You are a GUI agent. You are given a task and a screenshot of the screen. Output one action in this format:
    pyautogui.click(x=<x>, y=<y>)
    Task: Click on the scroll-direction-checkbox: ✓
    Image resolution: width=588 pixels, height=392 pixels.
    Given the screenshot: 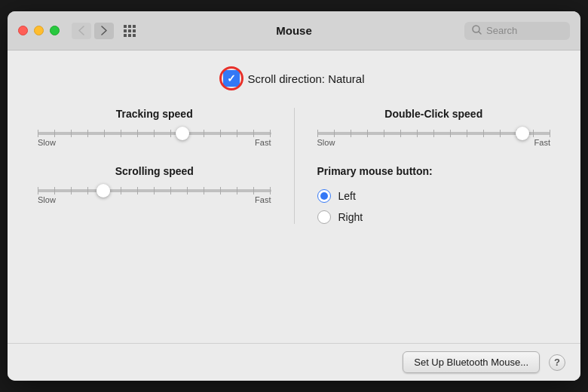 What is the action you would take?
    pyautogui.click(x=231, y=78)
    